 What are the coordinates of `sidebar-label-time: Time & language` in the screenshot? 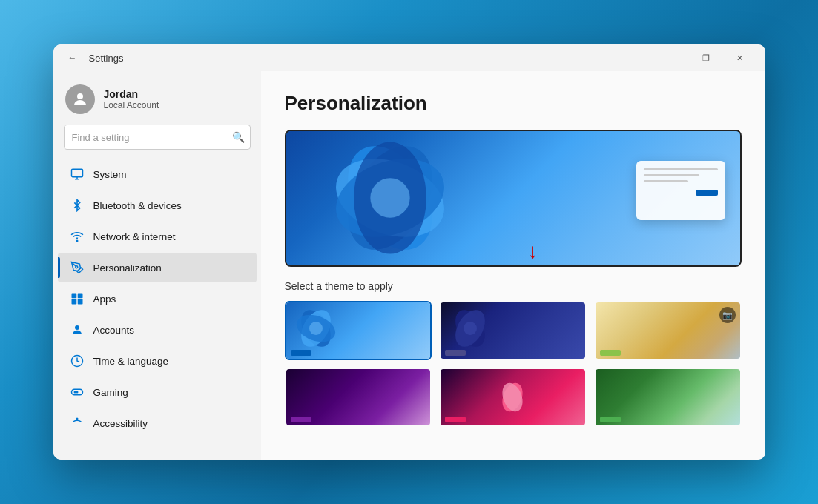 It's located at (131, 362).